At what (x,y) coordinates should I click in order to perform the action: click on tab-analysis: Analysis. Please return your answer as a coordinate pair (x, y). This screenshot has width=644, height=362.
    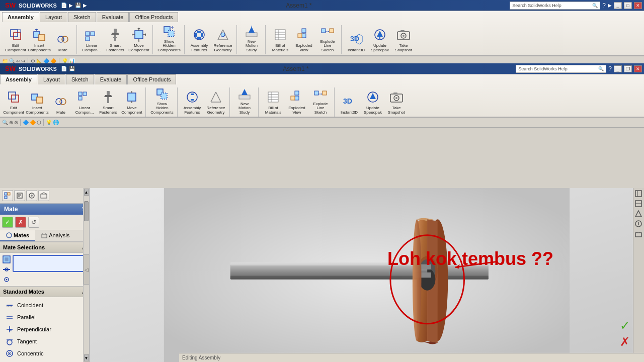
    Looking at the image, I should click on (55, 236).